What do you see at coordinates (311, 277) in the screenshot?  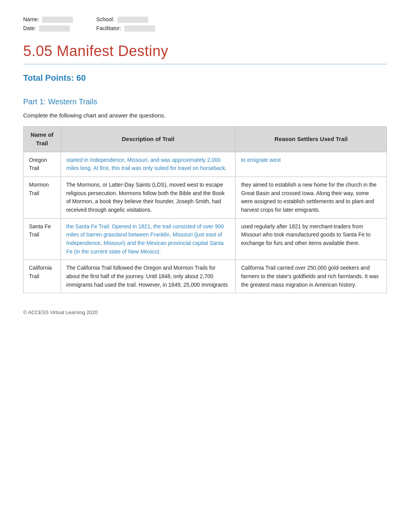 I see `trail-reason-cell: California Trail carried over 250,000 go…` at bounding box center [311, 277].